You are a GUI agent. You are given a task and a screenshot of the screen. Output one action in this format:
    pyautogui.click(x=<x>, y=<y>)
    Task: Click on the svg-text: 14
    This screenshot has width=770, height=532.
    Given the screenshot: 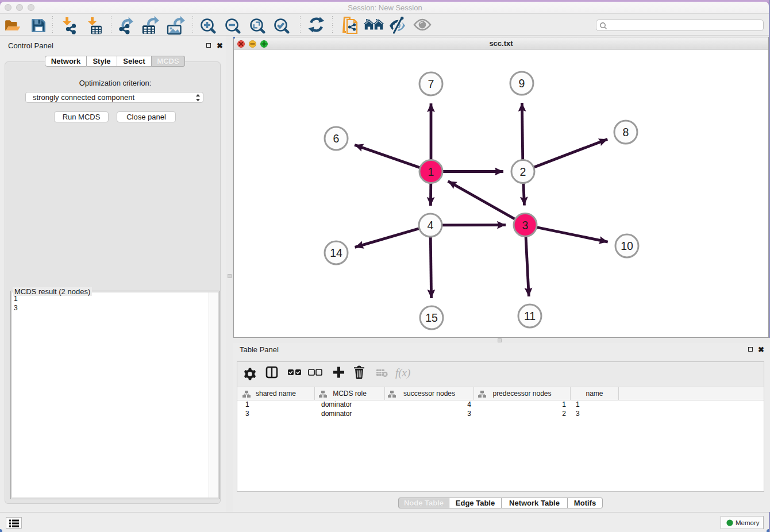 What is the action you would take?
    pyautogui.click(x=336, y=253)
    